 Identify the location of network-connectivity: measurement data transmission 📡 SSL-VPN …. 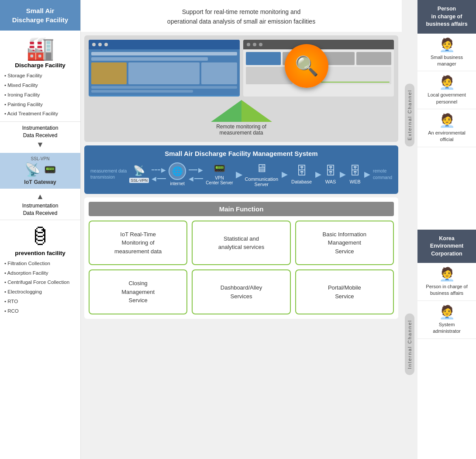
(241, 174).